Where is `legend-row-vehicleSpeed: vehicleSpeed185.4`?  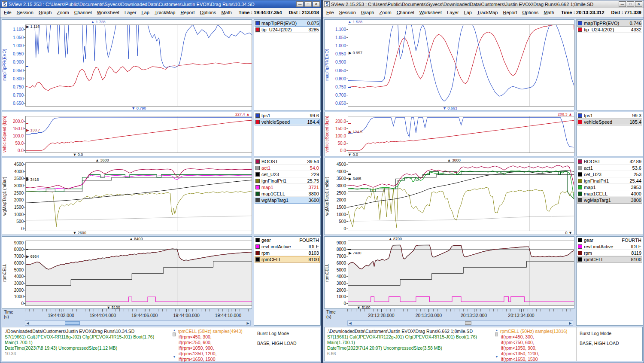 legend-row-vehicleSpeed: vehicleSpeed185.4 is located at coordinates (610, 122).